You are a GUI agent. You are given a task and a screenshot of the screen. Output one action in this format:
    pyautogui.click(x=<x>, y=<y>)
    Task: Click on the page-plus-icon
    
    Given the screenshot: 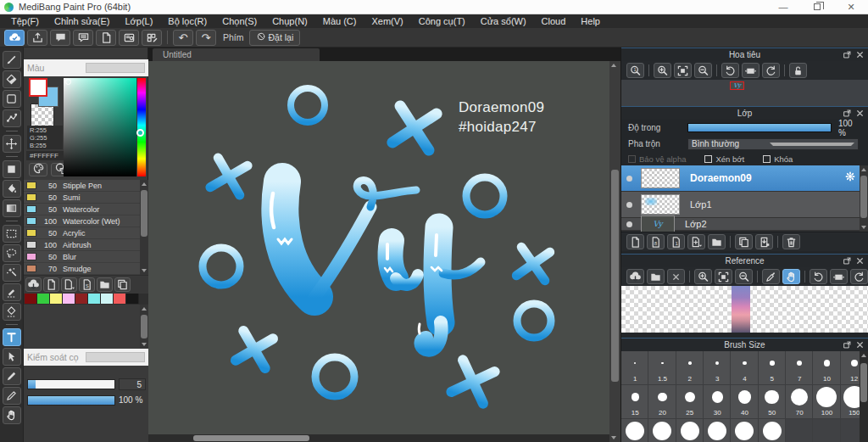 What is the action you would take?
    pyautogui.click(x=697, y=242)
    